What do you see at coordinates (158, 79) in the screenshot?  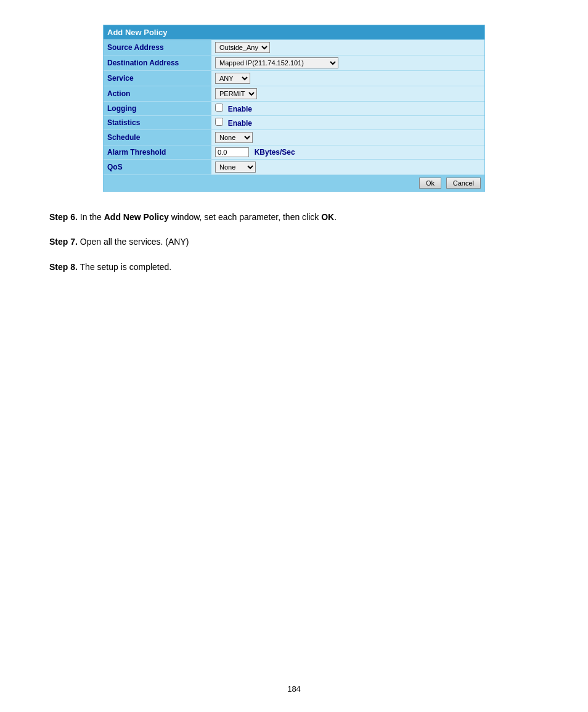 I see `service-label: Service` at bounding box center [158, 79].